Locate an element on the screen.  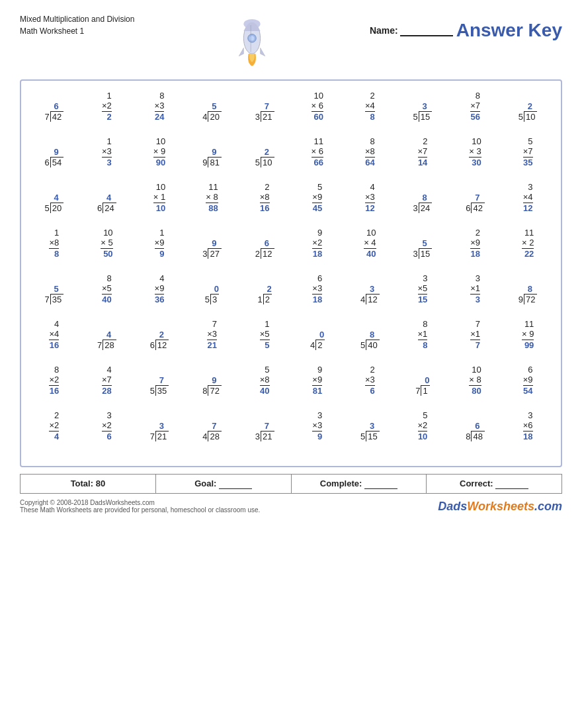
mult-answer: 40 is located at coordinates (371, 254).